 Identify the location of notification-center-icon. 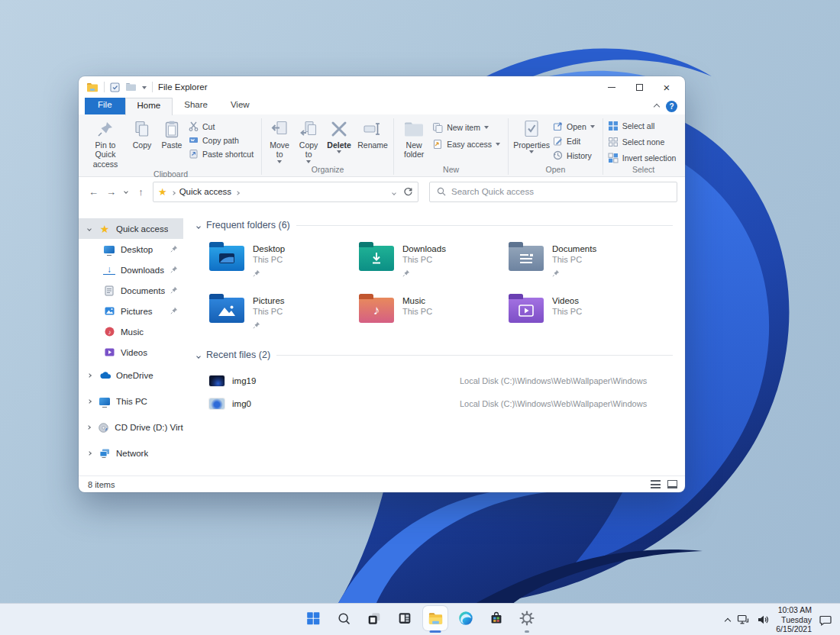
(825, 620).